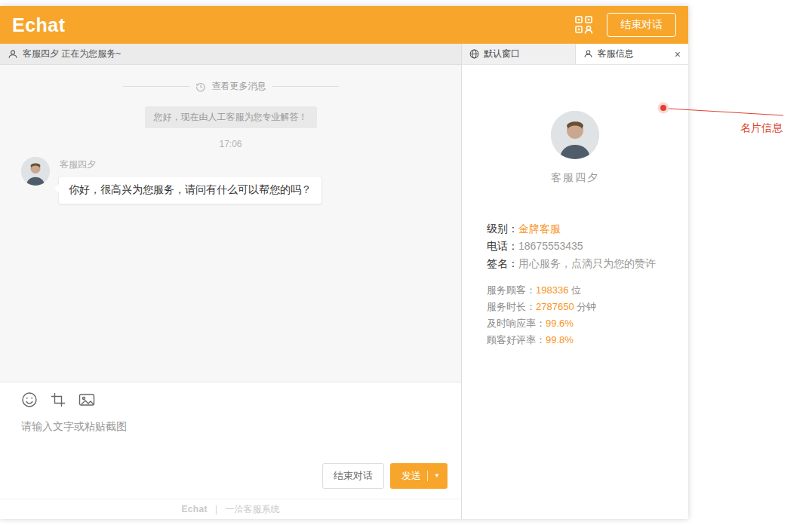 This screenshot has width=812, height=525. What do you see at coordinates (411, 476) in the screenshot?
I see `send-label: 发送` at bounding box center [411, 476].